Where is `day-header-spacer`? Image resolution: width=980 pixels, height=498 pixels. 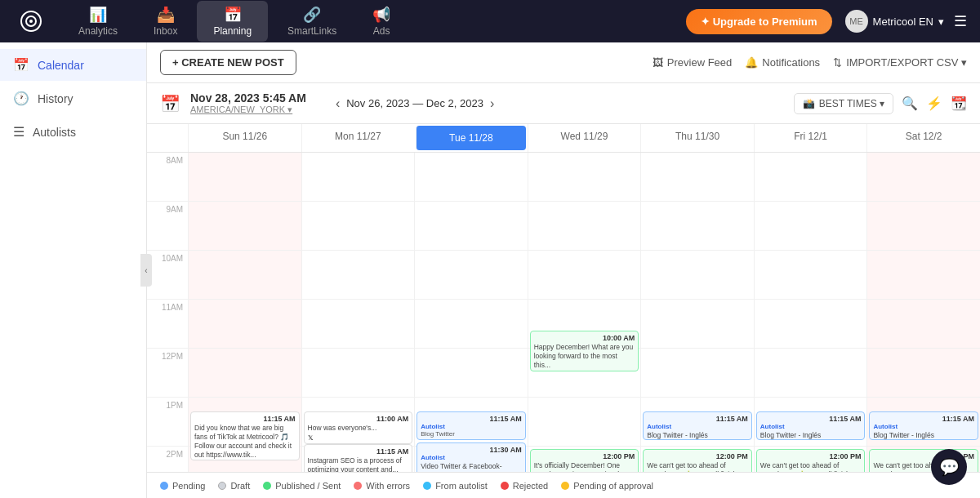
day-header-spacer is located at coordinates (167, 138).